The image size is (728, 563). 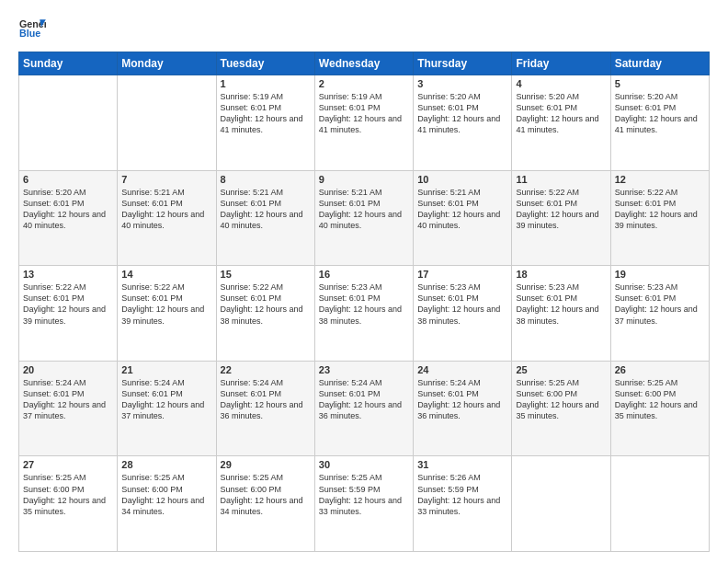 I want to click on calendar-cell: 25Sunrise: 5:25 AMSunset: 6:00 PMDayligh…, so click(x=561, y=408).